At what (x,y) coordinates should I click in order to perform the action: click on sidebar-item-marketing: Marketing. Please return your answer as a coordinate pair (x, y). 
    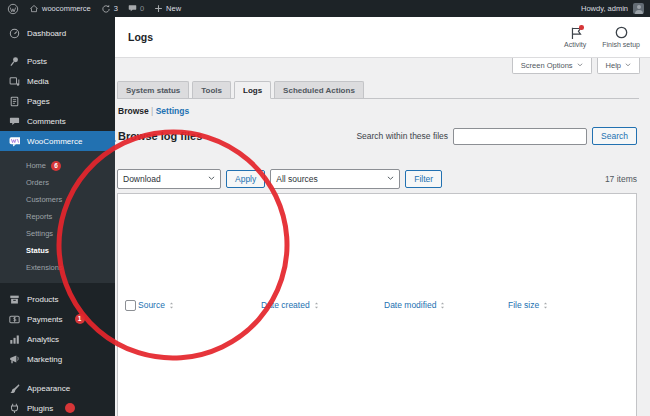
    Looking at the image, I should click on (58, 359).